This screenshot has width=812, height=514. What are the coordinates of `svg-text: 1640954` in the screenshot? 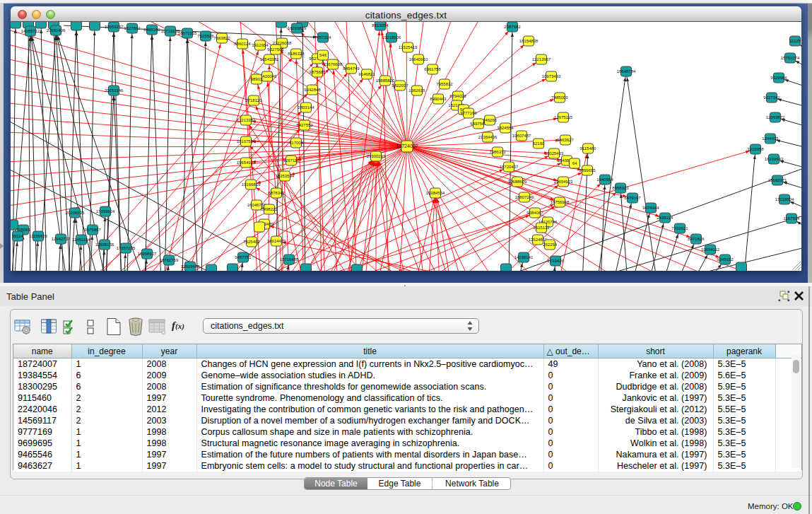 It's located at (605, 180).